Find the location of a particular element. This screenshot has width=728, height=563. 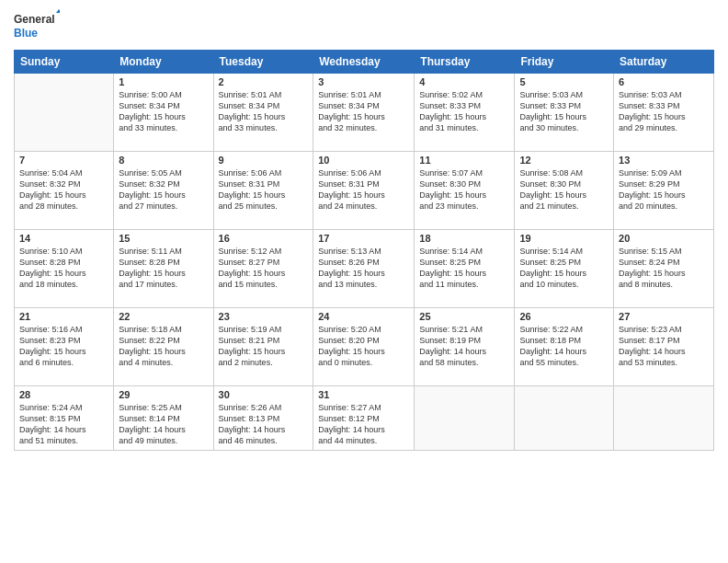

calendar-cell: 31Sunrise: 5:27 AM Sunset: 8:12 PM Dayli… is located at coordinates (364, 419).